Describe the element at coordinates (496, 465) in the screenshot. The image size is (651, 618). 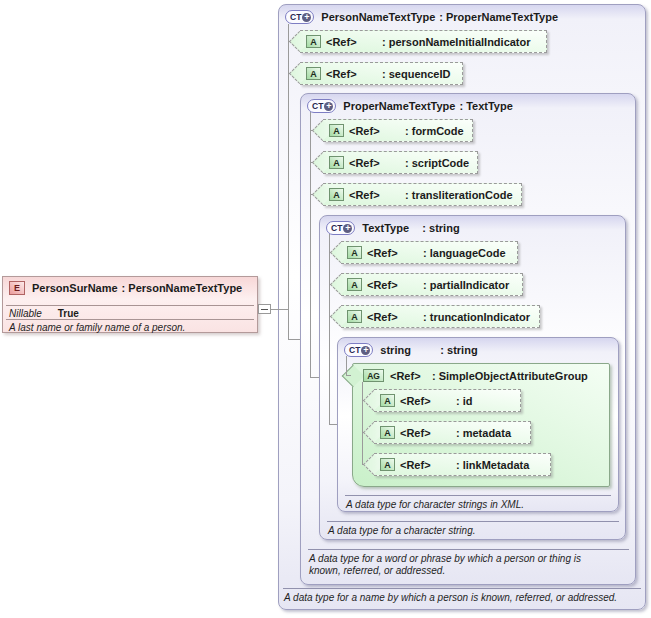
I see `attr-name: : linkMetadata` at that location.